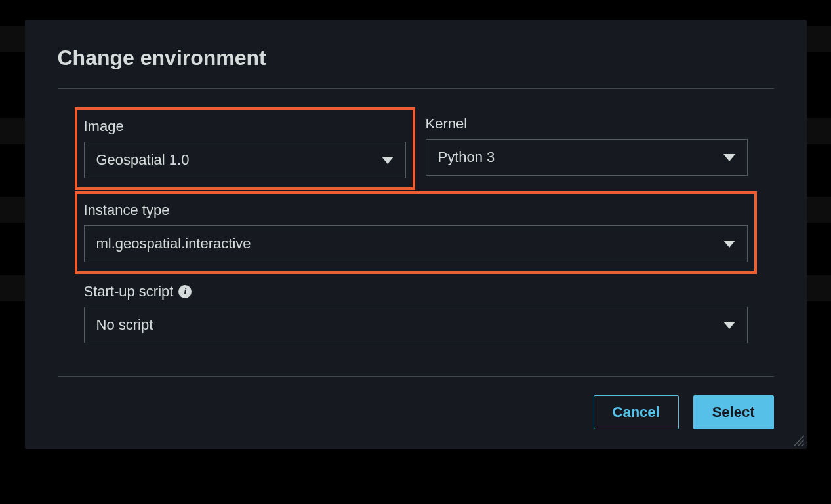 This screenshot has width=831, height=504. I want to click on image-highlight: Image Geospatial 1.0, so click(245, 149).